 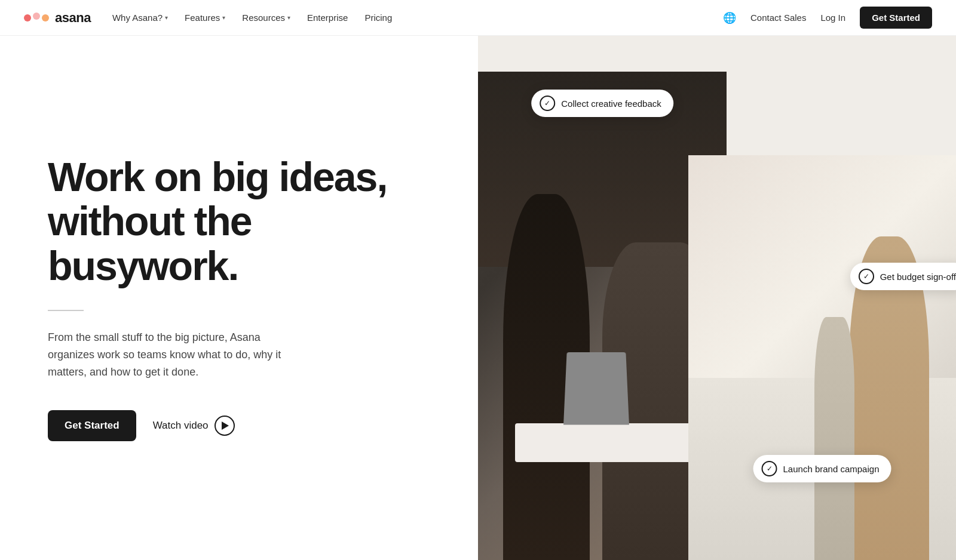 I want to click on desk-shape, so click(x=608, y=443).